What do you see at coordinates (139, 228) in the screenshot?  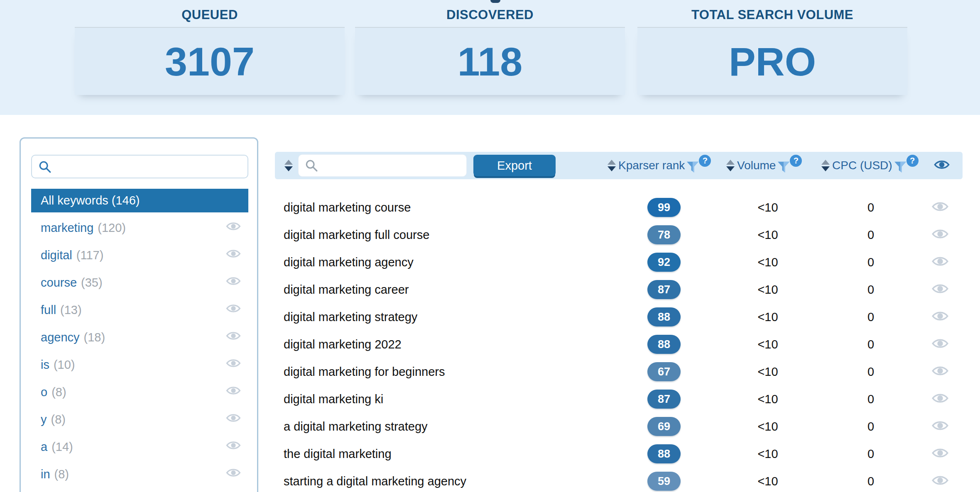 I see `sidebar-keyword-item: marketing (120)` at bounding box center [139, 228].